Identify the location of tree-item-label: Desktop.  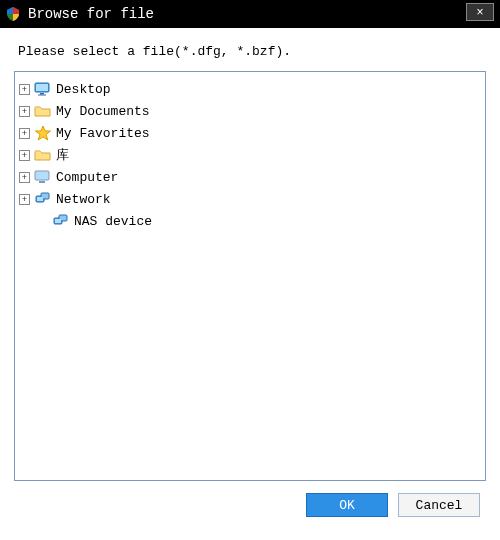
(84, 90).